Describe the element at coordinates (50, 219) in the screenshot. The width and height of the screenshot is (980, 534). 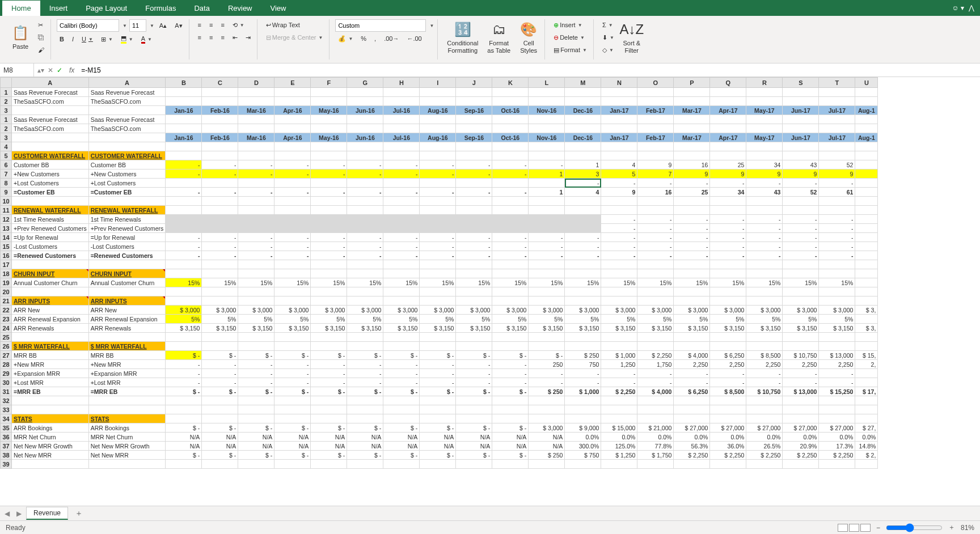
I see `cell: 1st Time Renewals` at that location.